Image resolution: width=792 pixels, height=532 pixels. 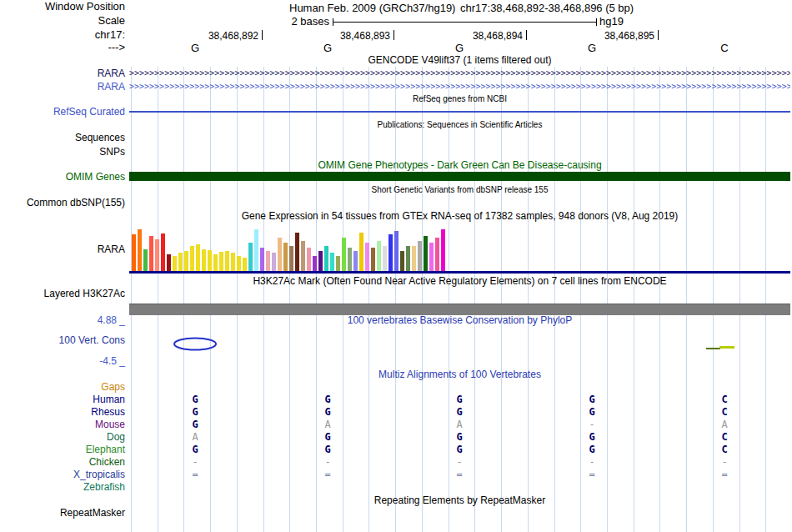 I want to click on omim-title: OMIM Gene Phenotypes - Dark Green Can Be…, so click(x=460, y=165).